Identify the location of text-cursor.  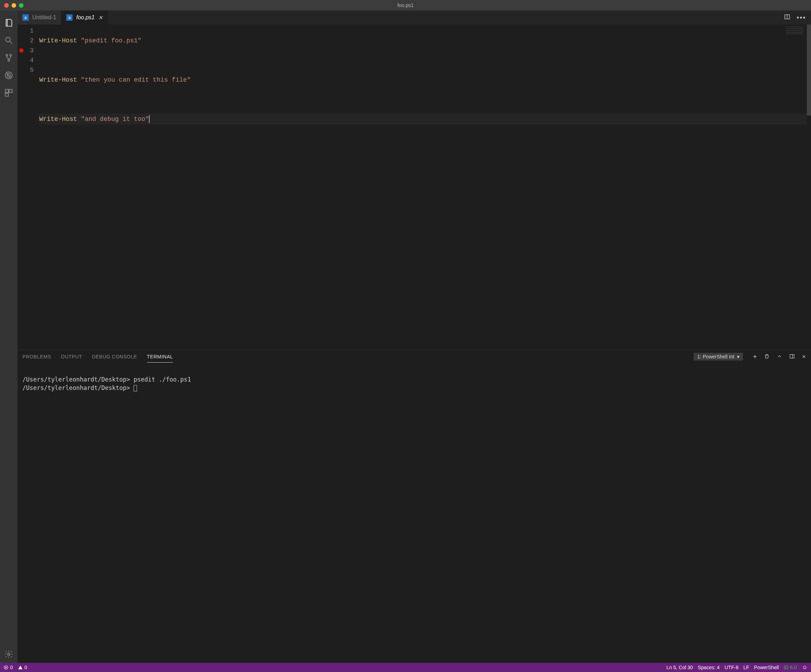
(149, 119).